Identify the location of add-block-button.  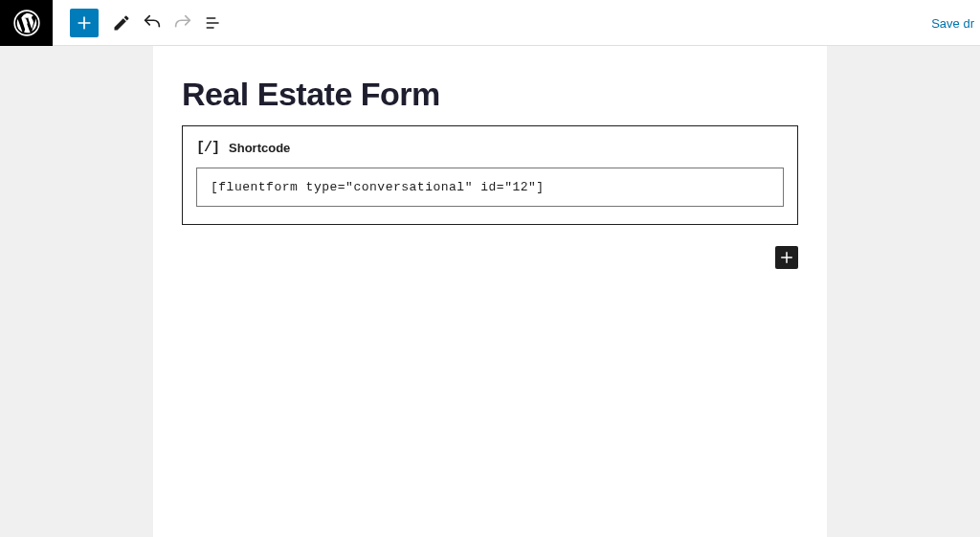
(787, 257).